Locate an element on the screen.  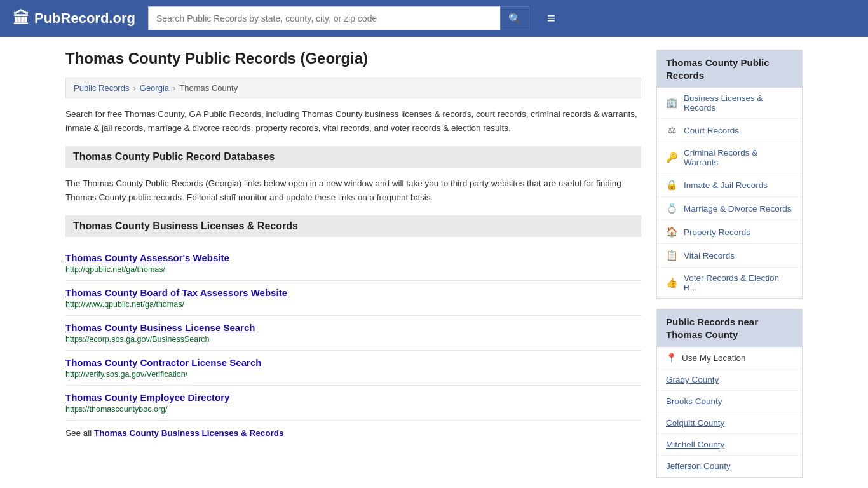
search-button: 🔍 is located at coordinates (515, 18).